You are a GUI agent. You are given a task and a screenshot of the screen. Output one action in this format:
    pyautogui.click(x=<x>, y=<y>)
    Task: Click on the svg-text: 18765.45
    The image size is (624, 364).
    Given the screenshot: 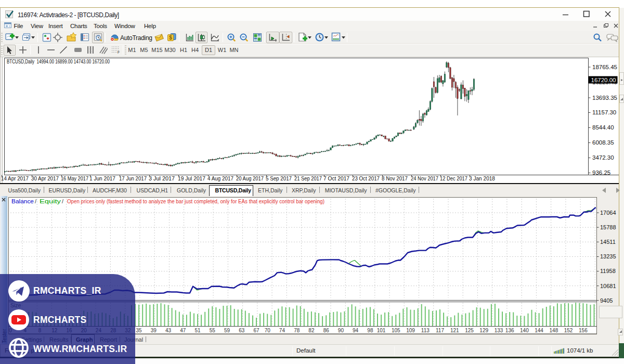 What is the action you would take?
    pyautogui.click(x=605, y=67)
    